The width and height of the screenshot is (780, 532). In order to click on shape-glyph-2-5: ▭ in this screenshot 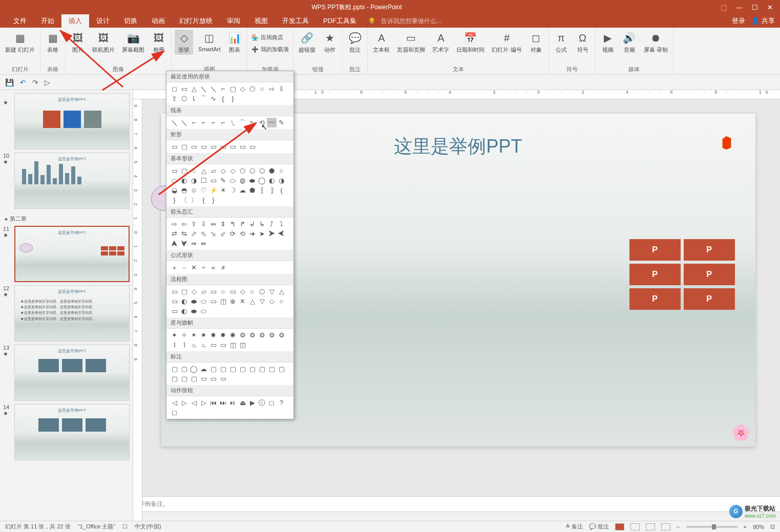, I will do `click(223, 146)`.